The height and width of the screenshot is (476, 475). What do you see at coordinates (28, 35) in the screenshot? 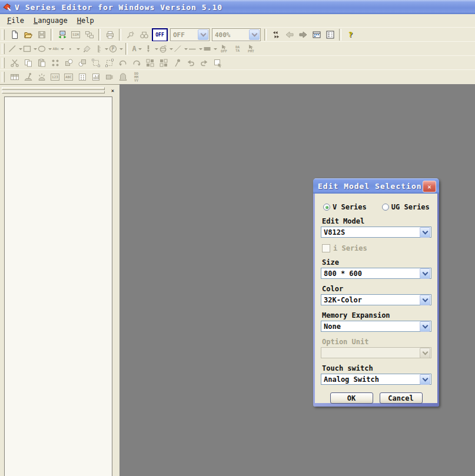
I see `open-folder-icon` at bounding box center [28, 35].